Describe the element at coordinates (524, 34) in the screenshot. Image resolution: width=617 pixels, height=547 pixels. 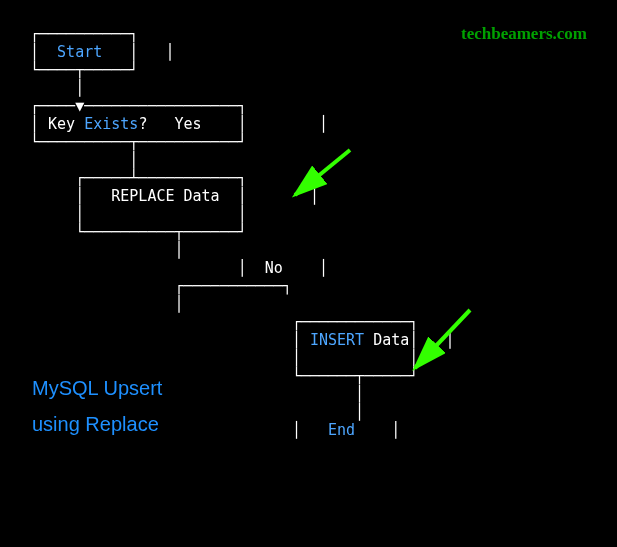
I see `watermark-text: techbeamers.com` at that location.